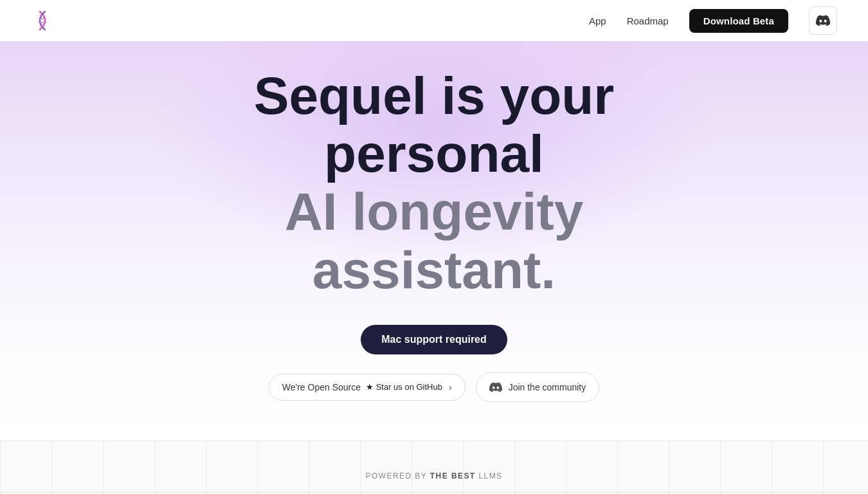 The height and width of the screenshot is (494, 868). I want to click on powered-prefix: POWERED BY, so click(397, 476).